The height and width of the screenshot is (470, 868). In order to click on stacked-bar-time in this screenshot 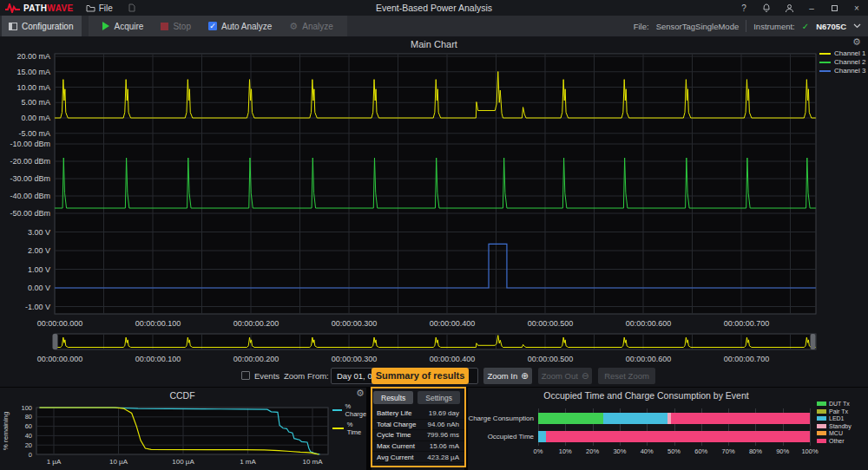, I will do `click(674, 437)`.